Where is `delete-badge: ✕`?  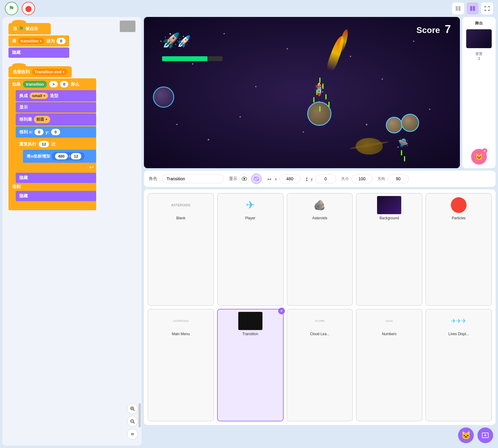 delete-badge: ✕ is located at coordinates (282, 311).